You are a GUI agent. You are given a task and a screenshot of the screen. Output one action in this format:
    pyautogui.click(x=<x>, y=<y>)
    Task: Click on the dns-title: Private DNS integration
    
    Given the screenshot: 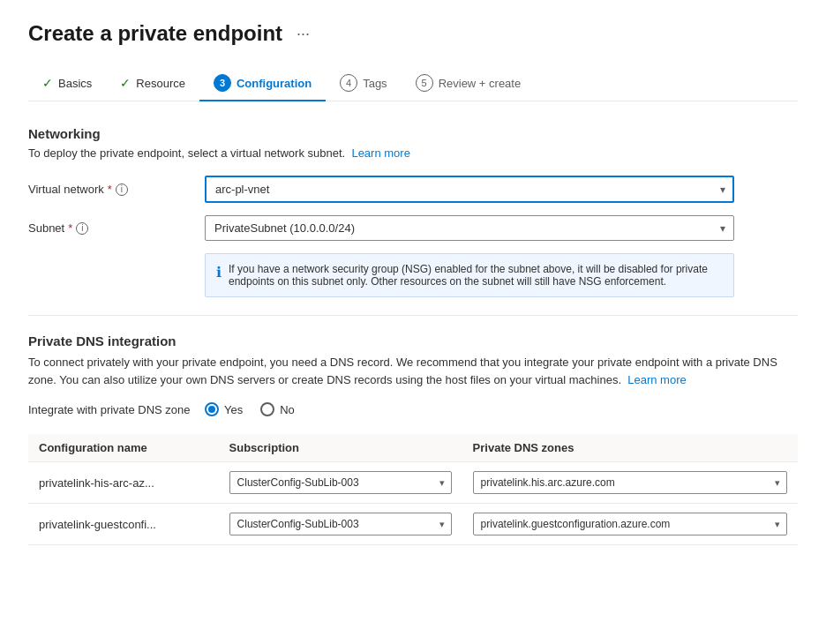 What is the action you would take?
    pyautogui.click(x=413, y=341)
    